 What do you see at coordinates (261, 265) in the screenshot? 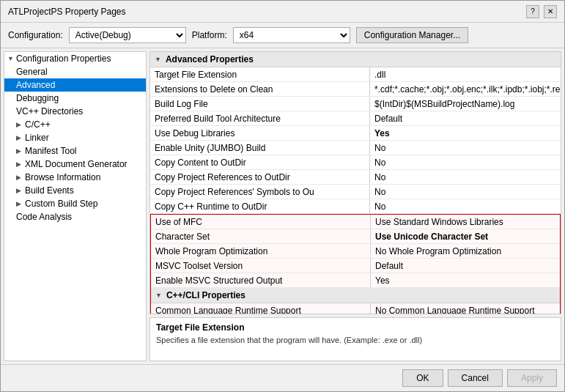
I see `prop-name: MSVC Toolset Version` at bounding box center [261, 265].